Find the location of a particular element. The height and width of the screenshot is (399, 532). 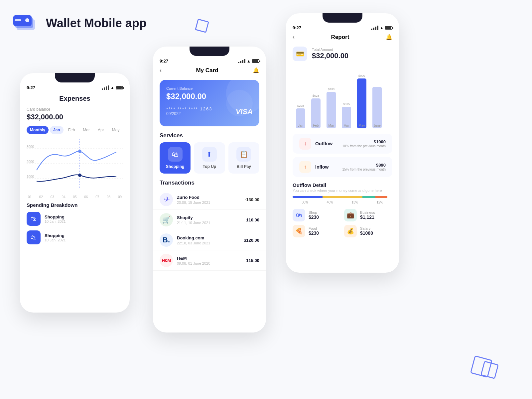

service-shopping: 🛍 Shopping is located at coordinates (175, 158).